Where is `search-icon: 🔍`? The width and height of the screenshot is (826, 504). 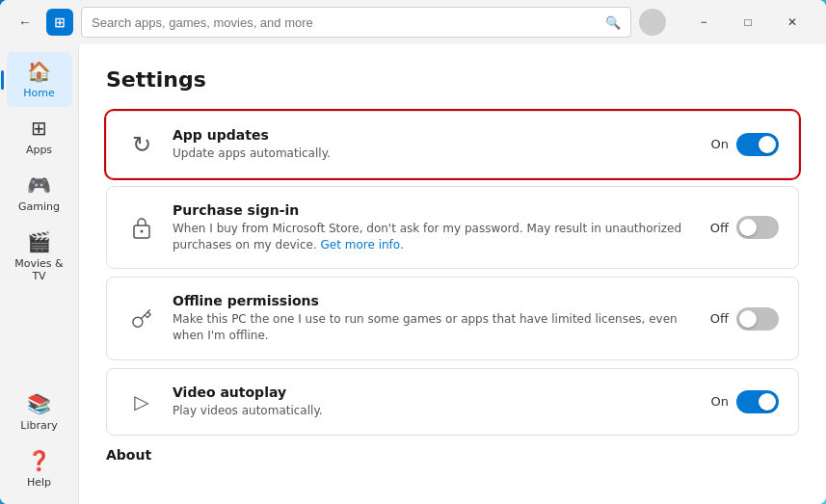 search-icon: 🔍 is located at coordinates (613, 23).